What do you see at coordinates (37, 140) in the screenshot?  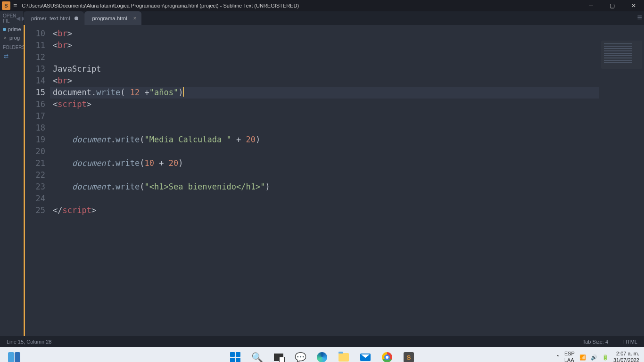 I see `line-number: 19` at bounding box center [37, 140].